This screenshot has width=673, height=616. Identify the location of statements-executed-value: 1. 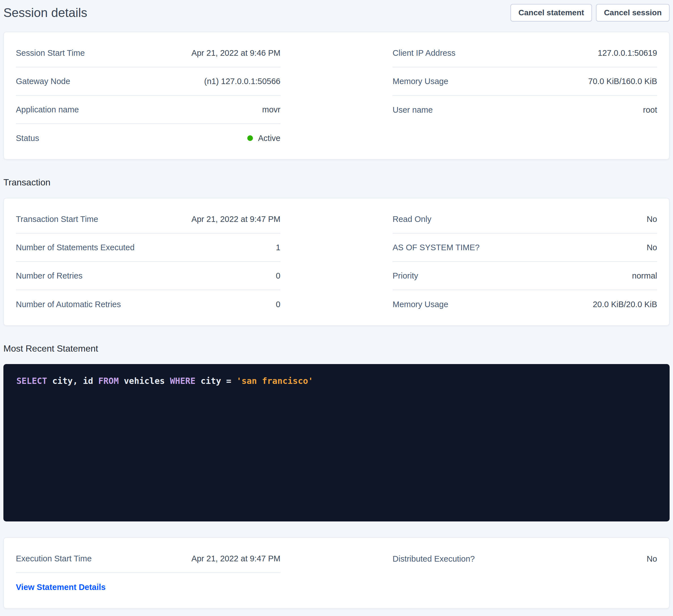
(278, 248).